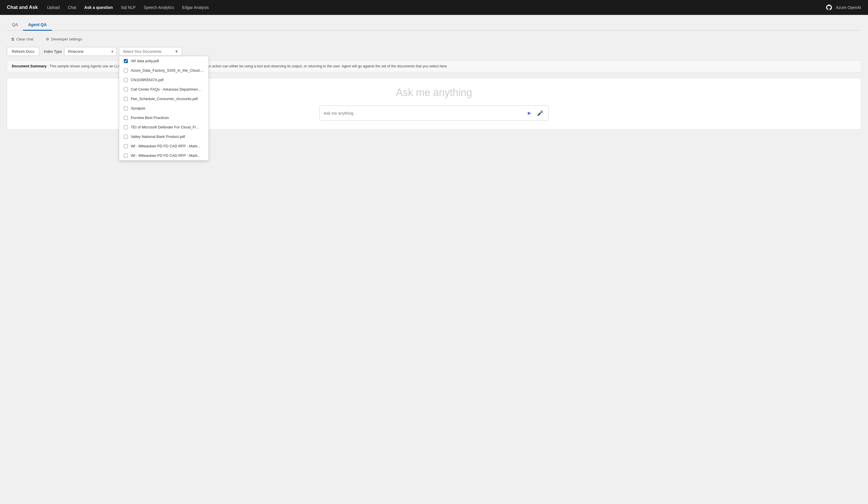 This screenshot has width=868, height=504. What do you see at coordinates (434, 51) in the screenshot?
I see `controls-row: Refresh Docs Index Type Pinecone Azure C…` at bounding box center [434, 51].